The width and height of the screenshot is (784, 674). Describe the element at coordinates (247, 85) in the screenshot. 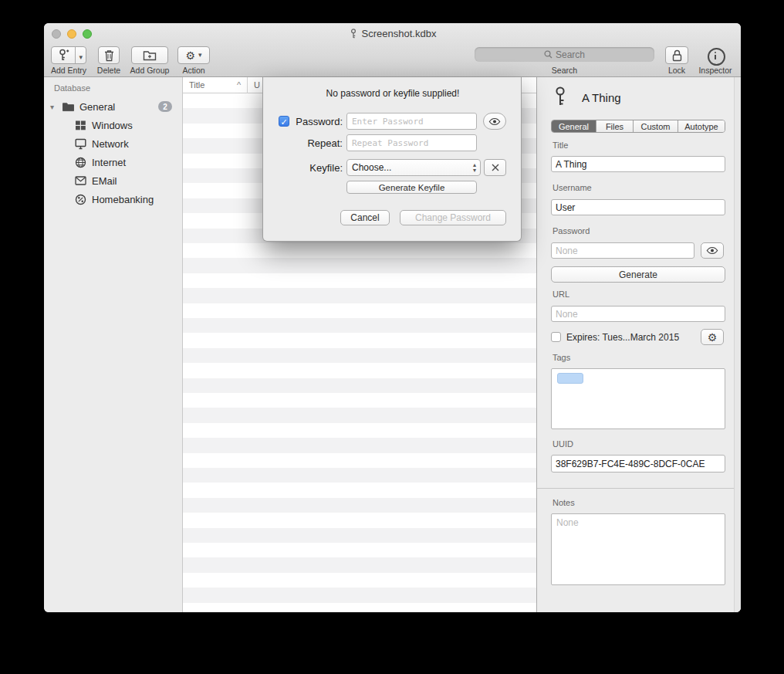

I see `column-divider` at that location.